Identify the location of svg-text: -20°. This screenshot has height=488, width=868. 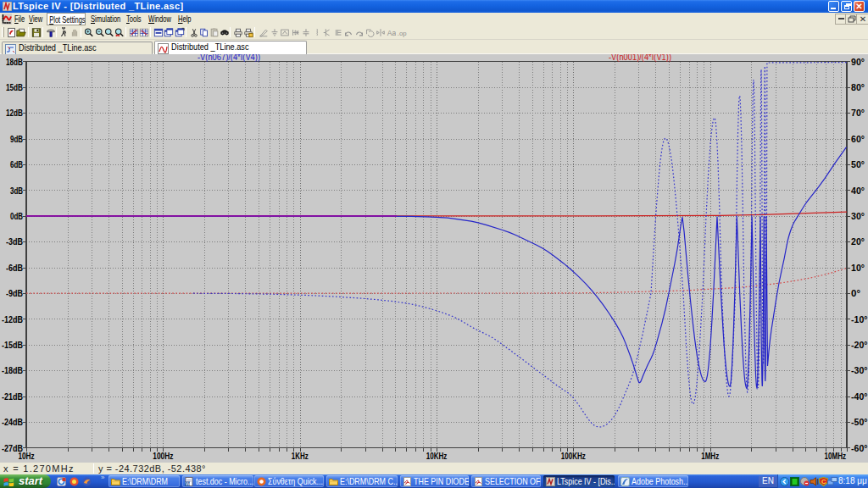
(860, 345).